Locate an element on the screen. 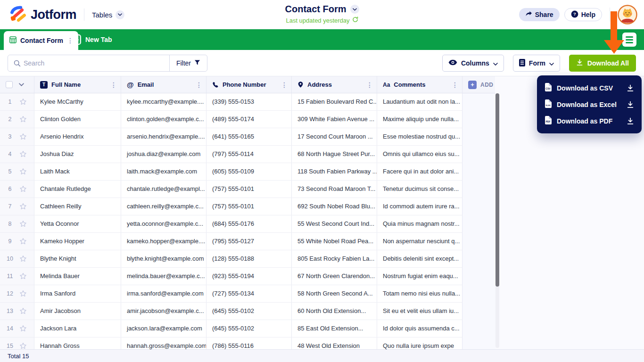 The image size is (644, 362). select-all-checkbox is located at coordinates (9, 85).